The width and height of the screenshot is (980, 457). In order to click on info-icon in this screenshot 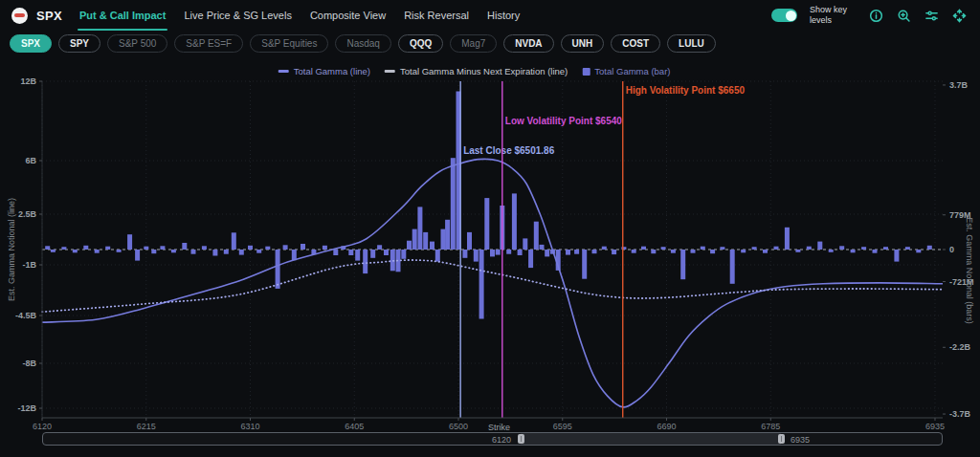, I will do `click(876, 15)`.